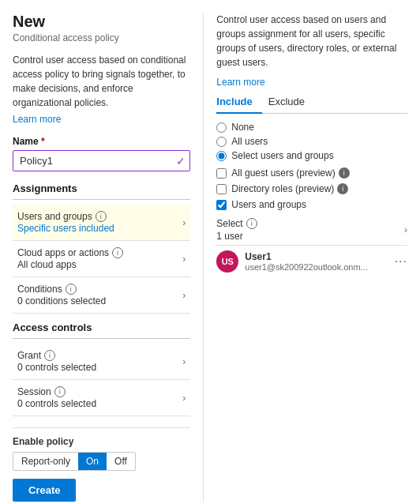 This screenshot has height=504, width=420. I want to click on radio-all-users, so click(221, 142).